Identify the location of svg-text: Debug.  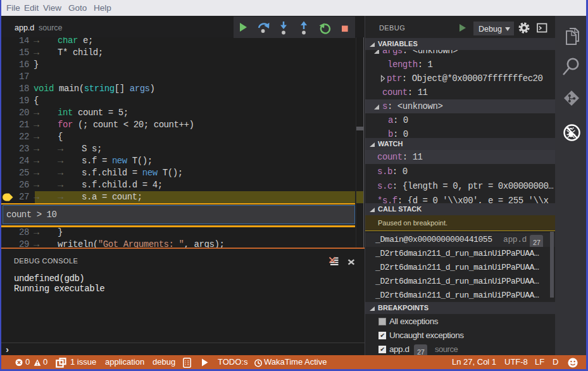
(490, 29).